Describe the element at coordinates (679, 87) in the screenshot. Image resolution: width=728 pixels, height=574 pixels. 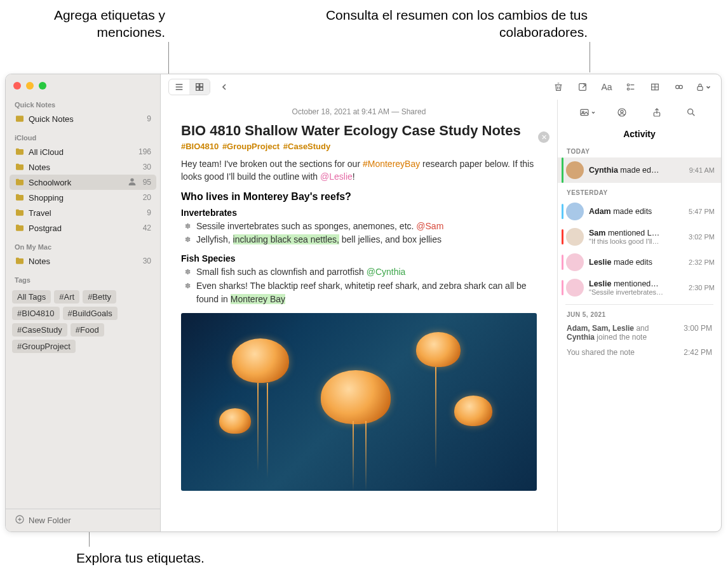
I see `link-button` at that location.